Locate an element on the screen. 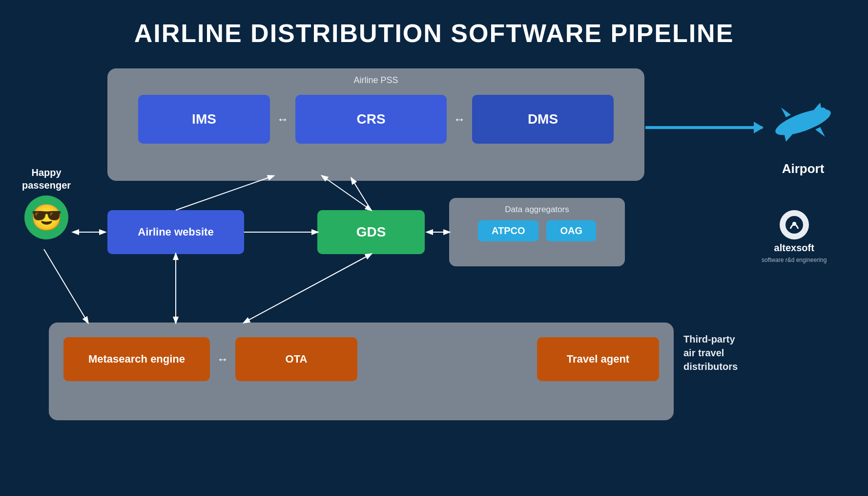  travel-agent-box: Travel agent is located at coordinates (598, 359).